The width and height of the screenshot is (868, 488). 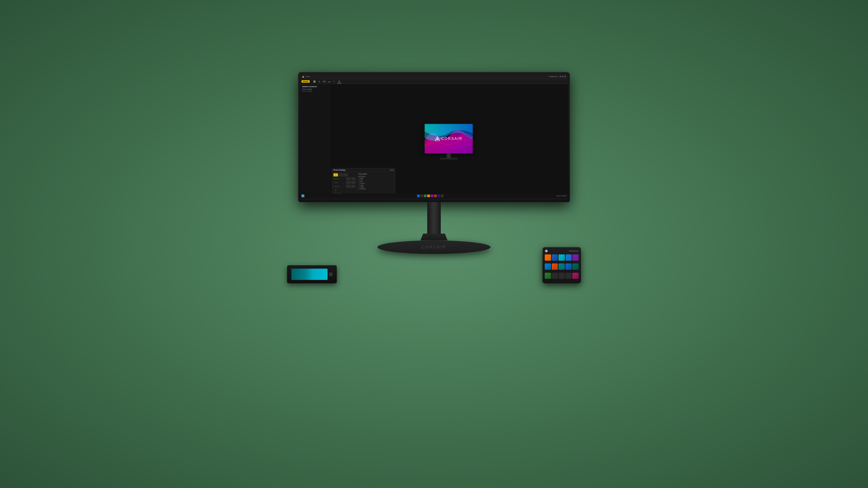 What do you see at coordinates (563, 76) in the screenshot?
I see `window-maximize-btn` at bounding box center [563, 76].